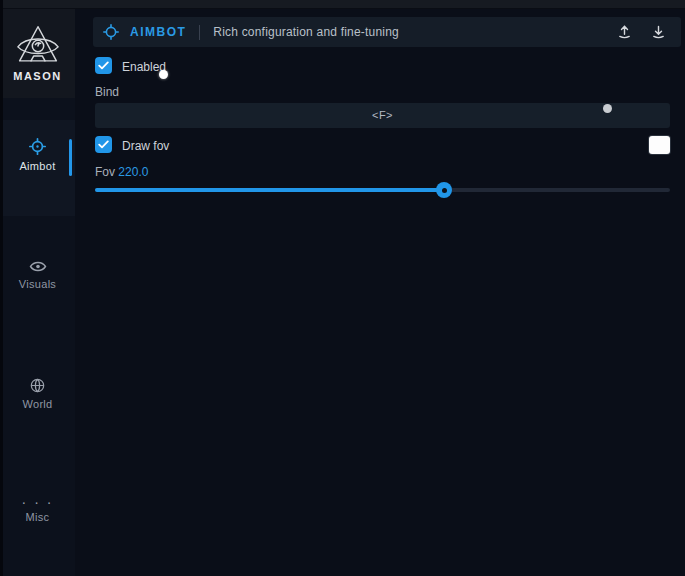  I want to click on header-divider, so click(200, 32).